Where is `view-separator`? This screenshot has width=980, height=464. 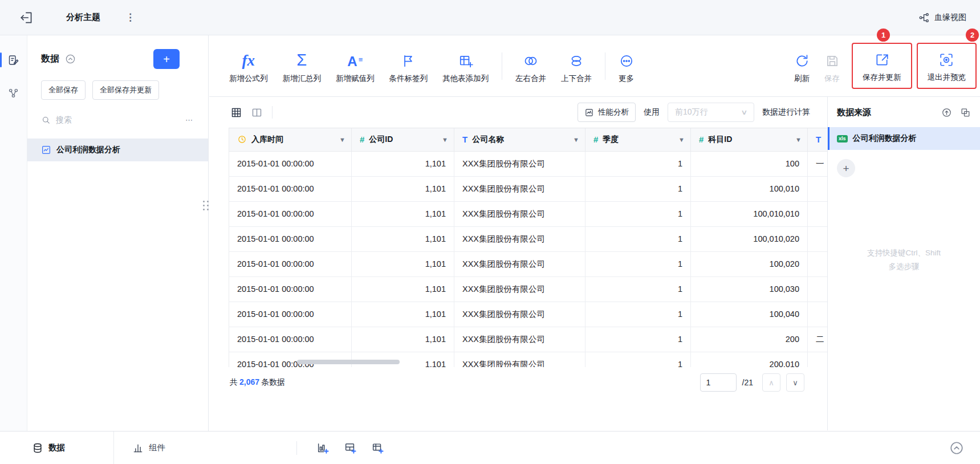 view-separator is located at coordinates (273, 112).